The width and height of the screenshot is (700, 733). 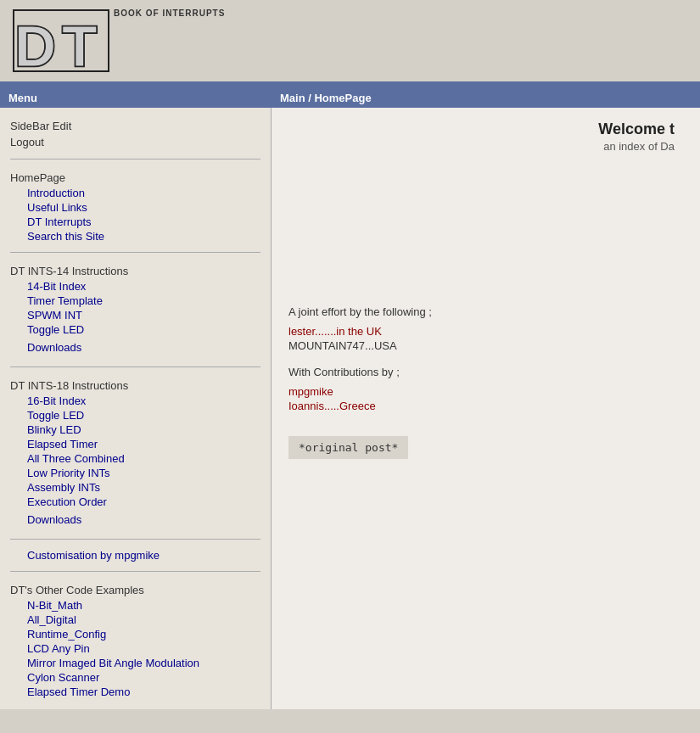 What do you see at coordinates (61, 42) in the screenshot?
I see `dt-logo-svg: D D T T` at bounding box center [61, 42].